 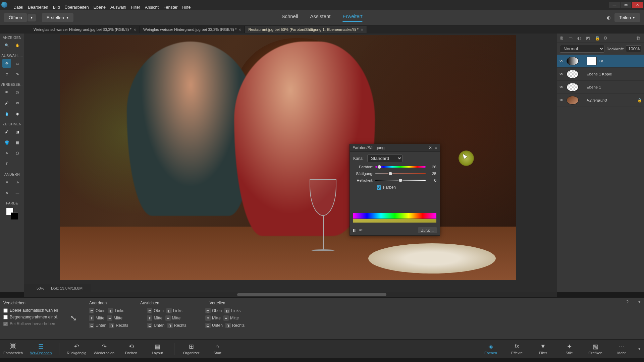 I want to click on gradient-tool: ▦, so click(x=17, y=142).